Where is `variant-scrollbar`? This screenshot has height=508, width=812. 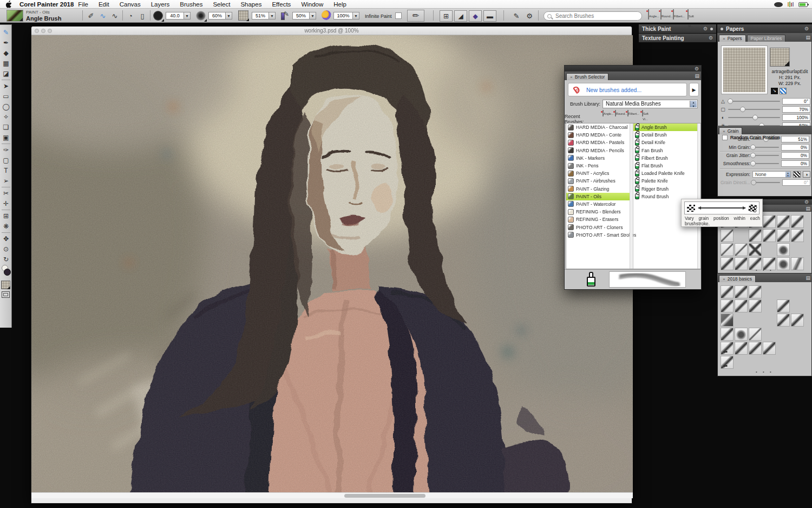 variant-scrollbar is located at coordinates (699, 196).